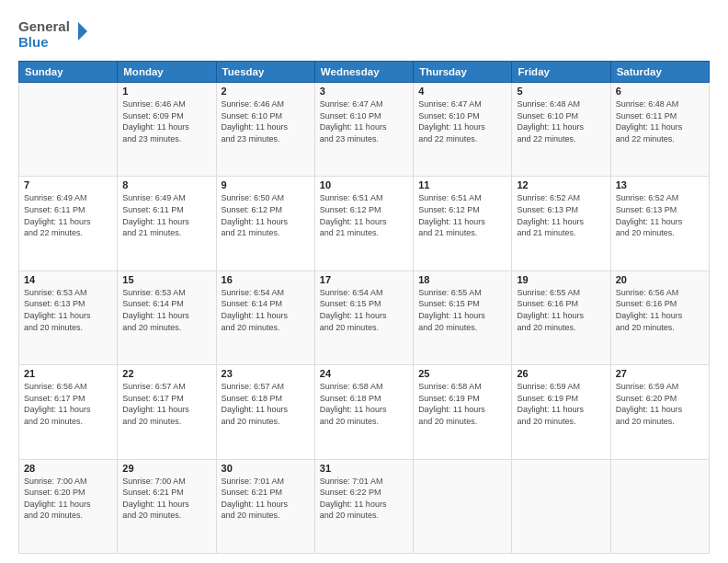 This screenshot has height=563, width=728. What do you see at coordinates (561, 72) in the screenshot?
I see `day-header-friday: Friday` at bounding box center [561, 72].